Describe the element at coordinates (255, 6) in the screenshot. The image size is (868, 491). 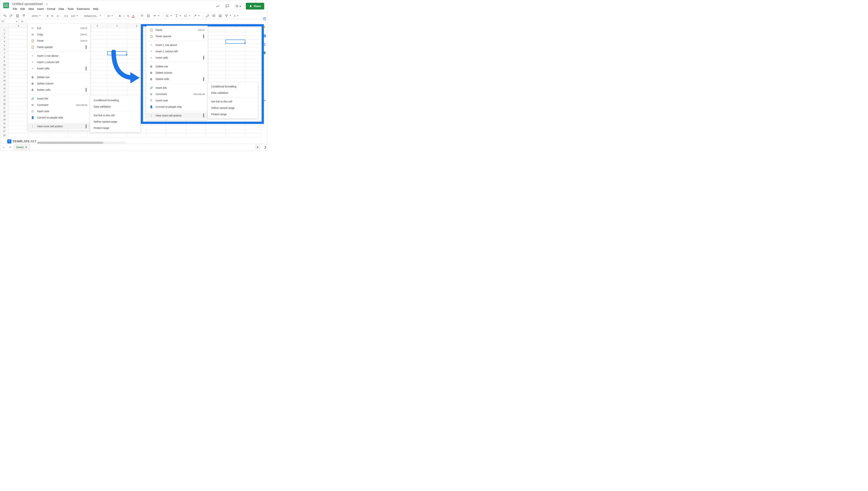
I see `share-button: Share` at that location.